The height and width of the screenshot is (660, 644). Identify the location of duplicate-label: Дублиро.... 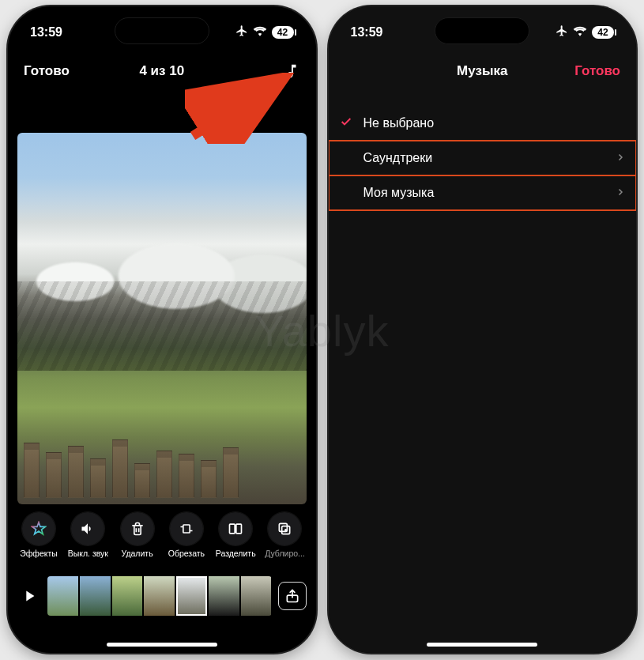
(284, 553).